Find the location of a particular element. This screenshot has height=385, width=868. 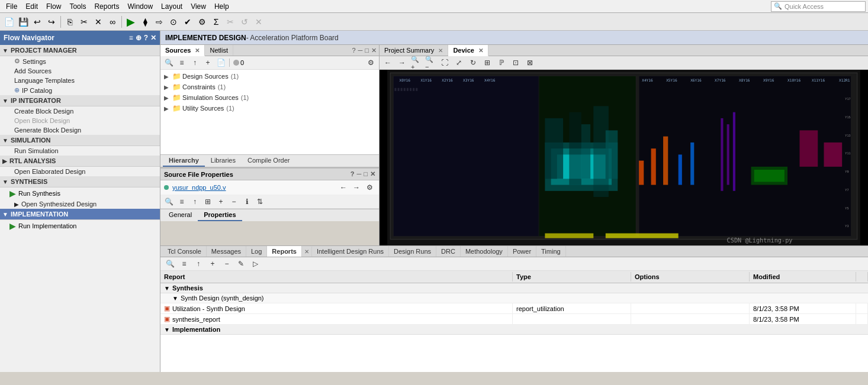

sfp-help-icon: ? is located at coordinates (353, 174).